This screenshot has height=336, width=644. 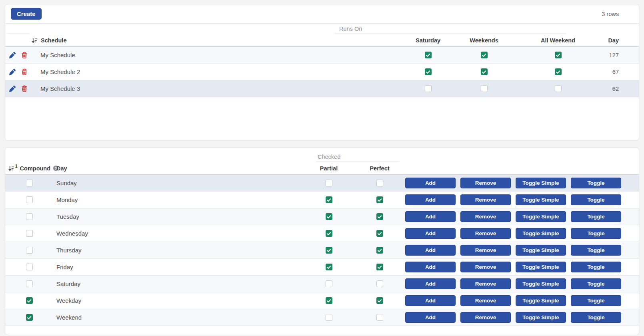 What do you see at coordinates (322, 183) in the screenshot?
I see `day-row: Sunday AddRemoveToggle SimpleToggle` at bounding box center [322, 183].